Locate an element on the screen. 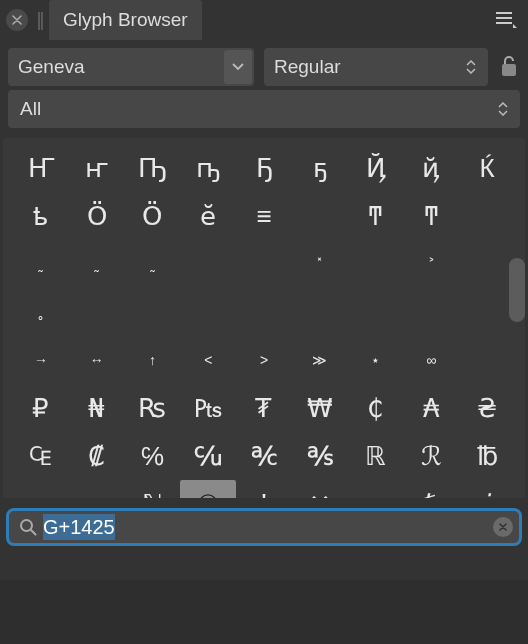 Image resolution: width=528 pixels, height=644 pixels. glyph-cell: Ҋ is located at coordinates (376, 168).